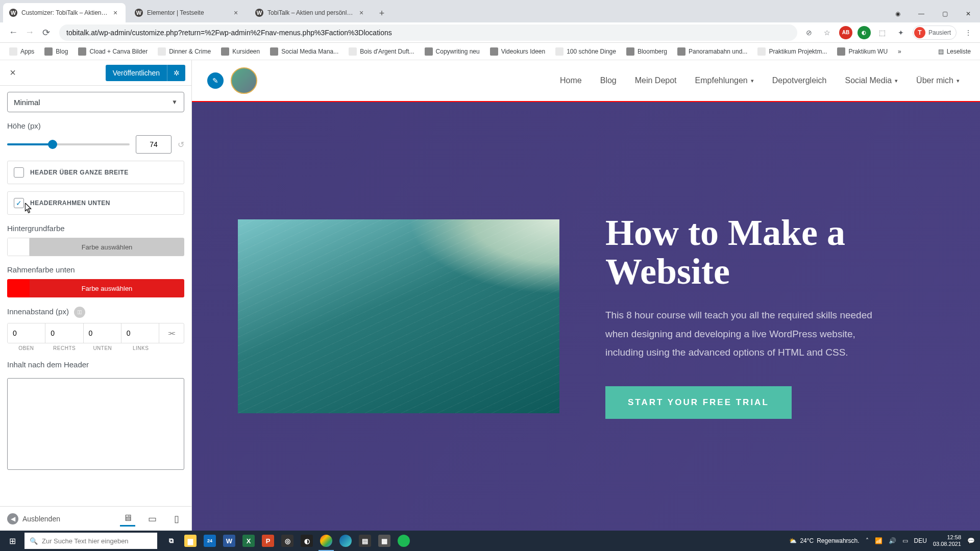 The width and height of the screenshot is (980, 551). What do you see at coordinates (404, 541) in the screenshot?
I see `spotify-icon` at bounding box center [404, 541].